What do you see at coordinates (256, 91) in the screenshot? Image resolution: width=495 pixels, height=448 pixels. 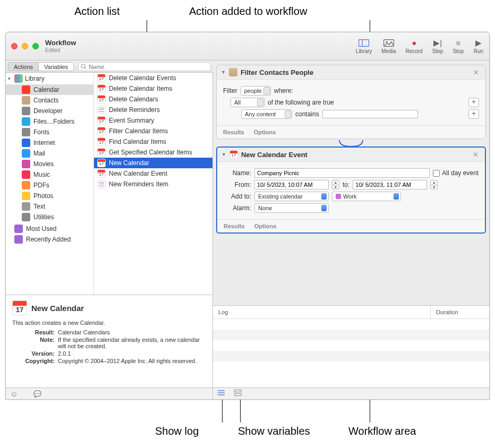 I see `filter-type-select: people` at bounding box center [256, 91].